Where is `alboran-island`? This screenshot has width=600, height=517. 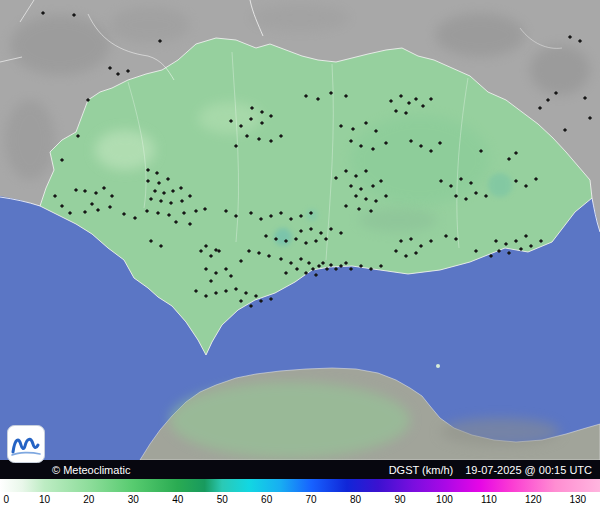 alboran-island is located at coordinates (438, 366).